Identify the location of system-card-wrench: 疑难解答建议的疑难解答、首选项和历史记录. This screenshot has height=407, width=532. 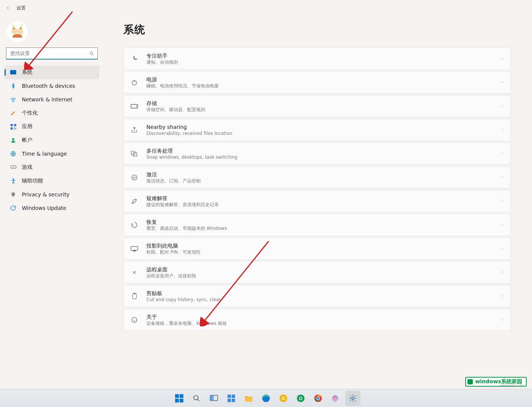
(317, 201).